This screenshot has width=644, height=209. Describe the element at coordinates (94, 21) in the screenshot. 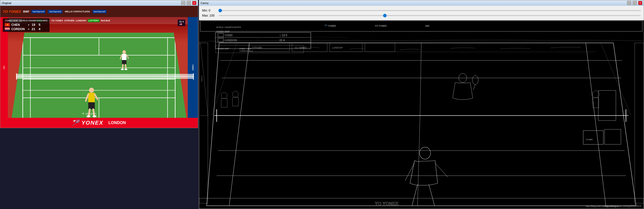

I see `sponsor-lottery: LOTTERY` at that location.